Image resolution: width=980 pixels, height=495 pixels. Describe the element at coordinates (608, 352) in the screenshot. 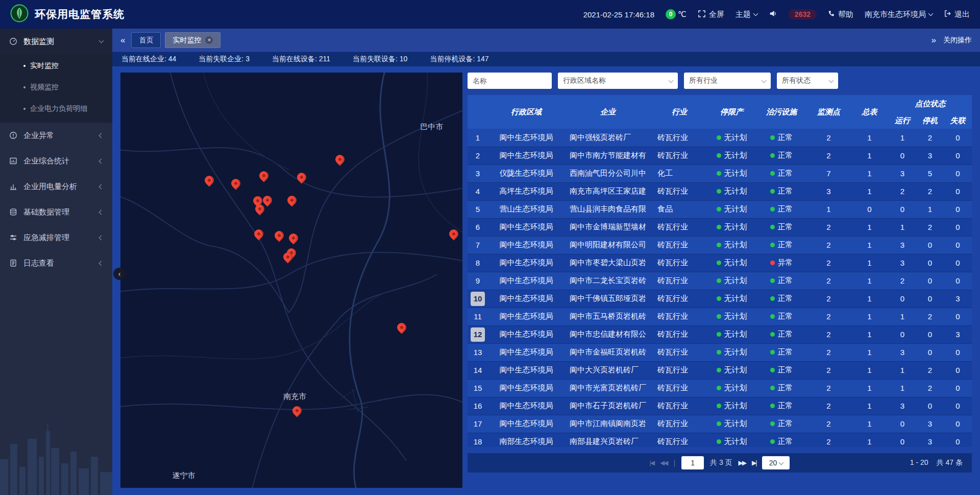

I see `cell-company: 阆中市金福旺页岩机砖` at that location.